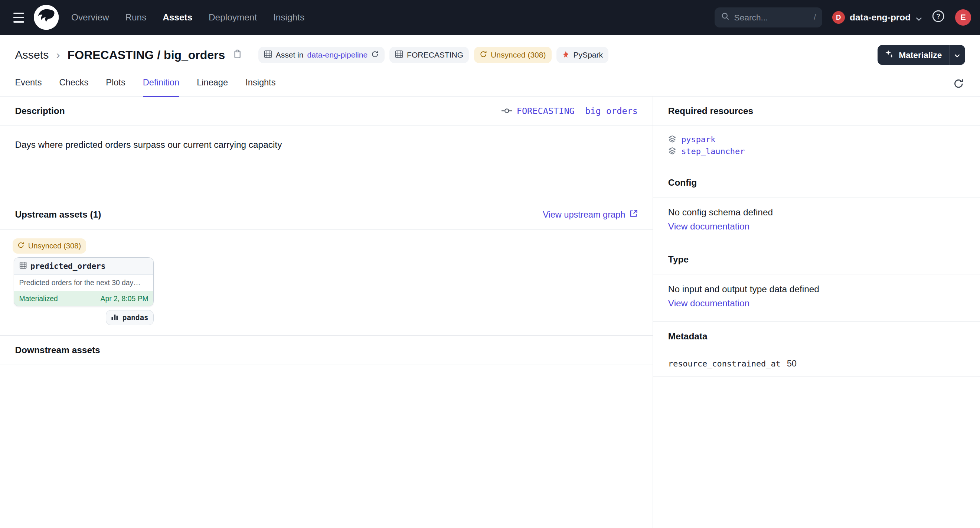 This screenshot has width=980, height=528. What do you see at coordinates (55, 246) in the screenshot?
I see `unsynced-badge-label: Unsynced (308)` at bounding box center [55, 246].